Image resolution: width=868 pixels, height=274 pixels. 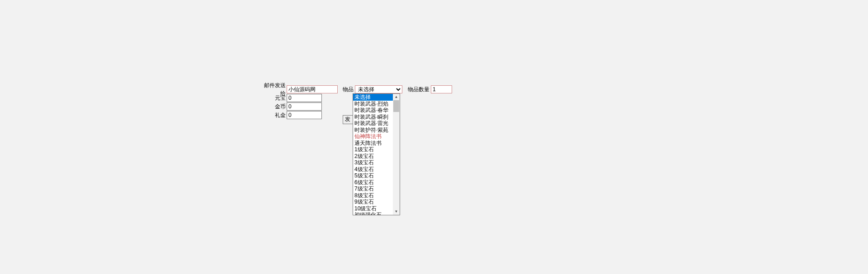 What do you see at coordinates (373, 189) in the screenshot?
I see `item-option: 7级宝石` at bounding box center [373, 189].